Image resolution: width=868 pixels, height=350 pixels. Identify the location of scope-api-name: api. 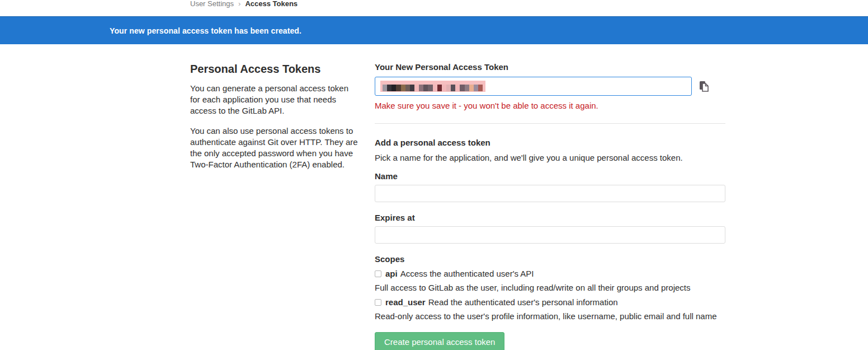
(391, 273).